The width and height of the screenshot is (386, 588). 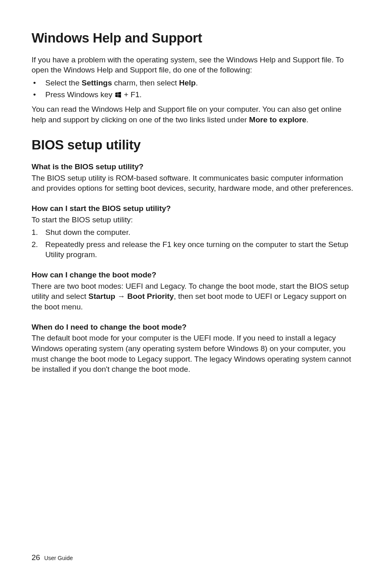 What do you see at coordinates (146, 83) in the screenshot?
I see `text-fragment: charm, then select` at bounding box center [146, 83].